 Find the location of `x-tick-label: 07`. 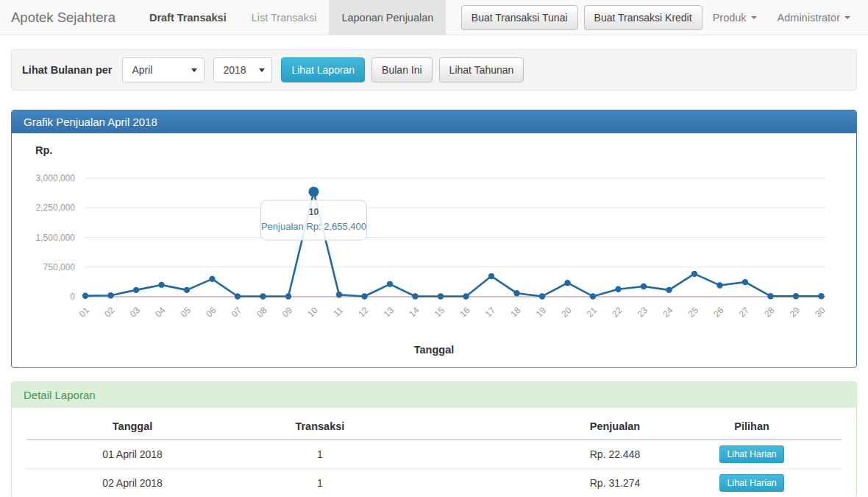

x-tick-label: 07 is located at coordinates (237, 312).